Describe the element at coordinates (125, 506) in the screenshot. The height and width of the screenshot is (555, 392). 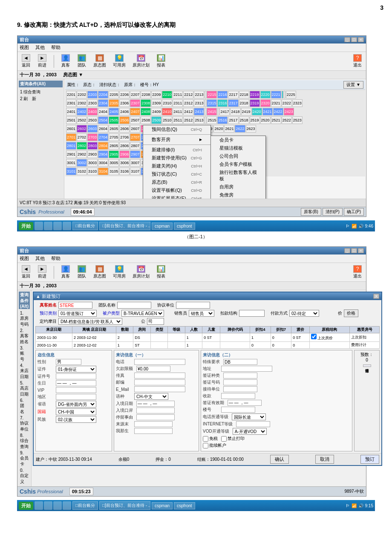
I see `taskbar-item-reservation-2: □]前台预订、前台准待 - ...` at that location.